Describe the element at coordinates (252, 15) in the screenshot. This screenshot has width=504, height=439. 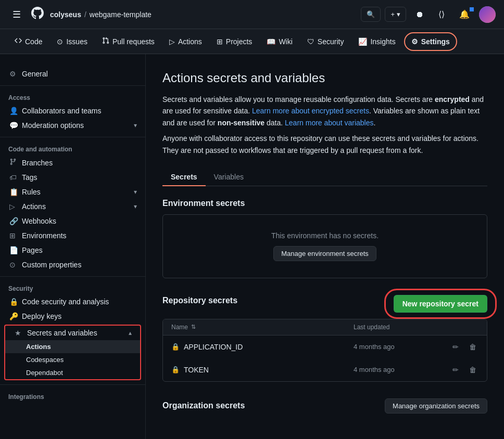
I see `top-navigation: ☰ colyseus / webgame-template 🔍 + ▾ ⏺ ⟨⟩…` at that location.